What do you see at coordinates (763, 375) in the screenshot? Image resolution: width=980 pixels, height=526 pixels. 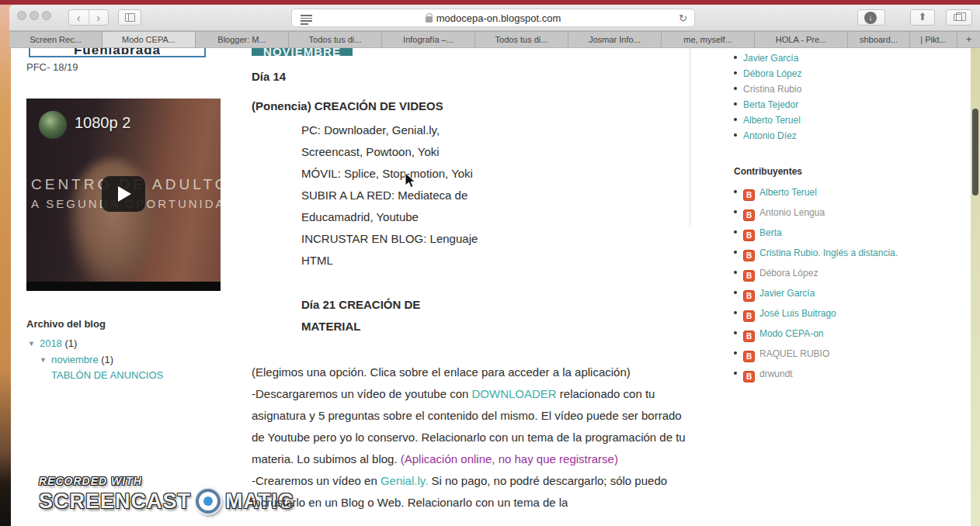 I see `contributor-row: Bdrwundt` at bounding box center [763, 375].